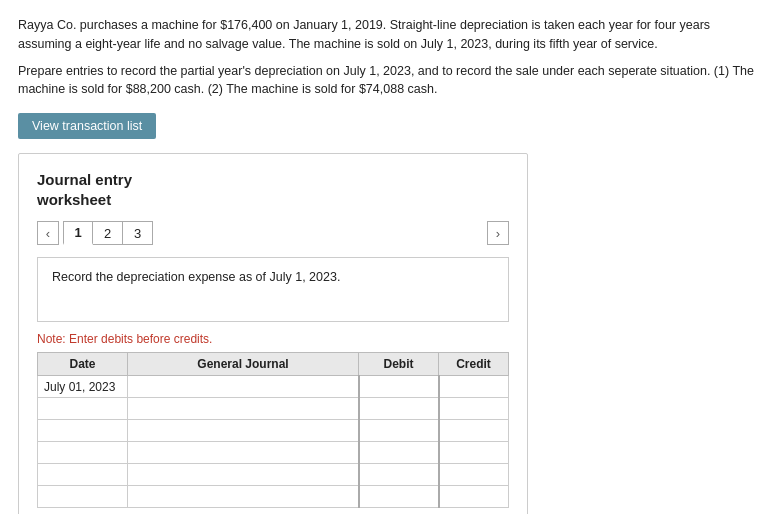 The image size is (777, 514). What do you see at coordinates (388, 81) in the screenshot?
I see `problem-line2: Prepare entries to record the partial ye…` at bounding box center [388, 81].